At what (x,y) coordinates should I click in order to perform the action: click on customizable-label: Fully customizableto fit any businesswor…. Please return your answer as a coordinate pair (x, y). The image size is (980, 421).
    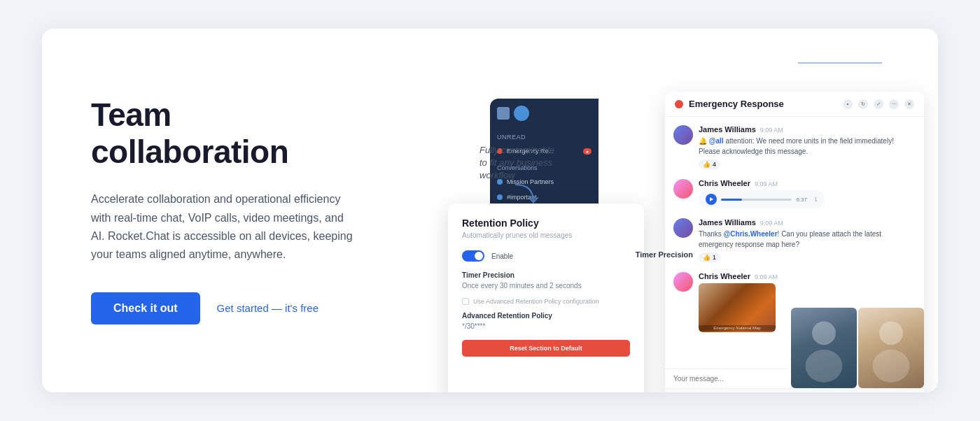
    Looking at the image, I should click on (517, 164).